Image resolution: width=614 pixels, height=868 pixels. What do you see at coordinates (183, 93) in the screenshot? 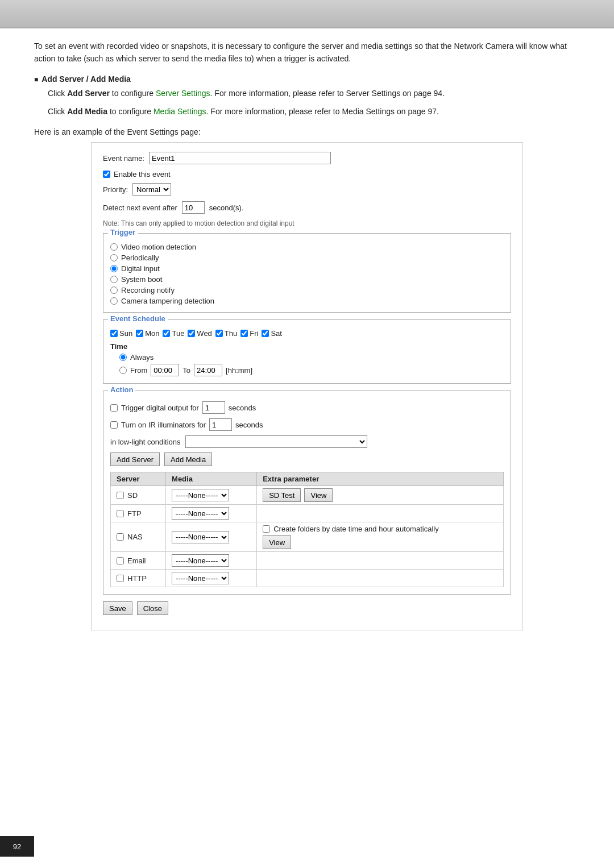
I see `server-settings-link: Server Settings` at bounding box center [183, 93].